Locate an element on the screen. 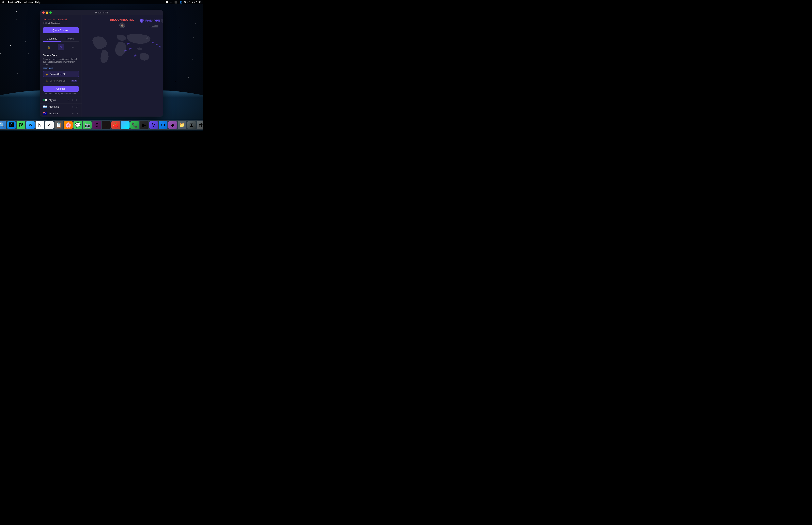 The width and height of the screenshot is (812, 525). algeria-actions: ⇄ ⊕ ▽+ is located at coordinates (73, 100).